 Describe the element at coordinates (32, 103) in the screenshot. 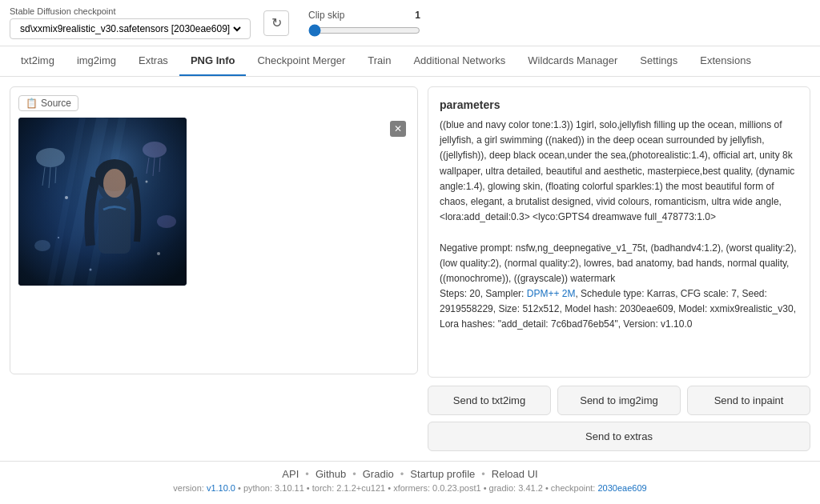

I see `source-icon: 📋` at that location.